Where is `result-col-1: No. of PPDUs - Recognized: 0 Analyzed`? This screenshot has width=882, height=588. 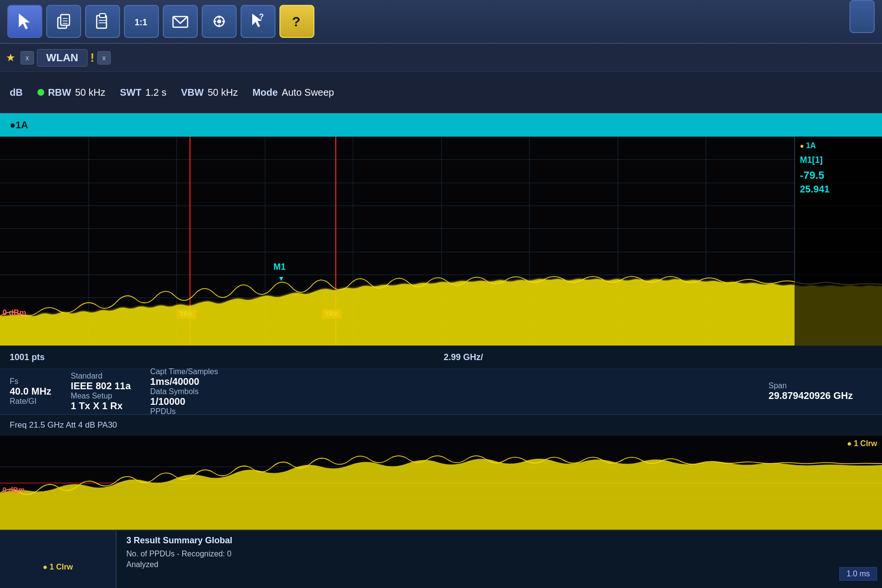 result-col-1: No. of PPDUs - Recognized: 0 Analyzed is located at coordinates (179, 559).